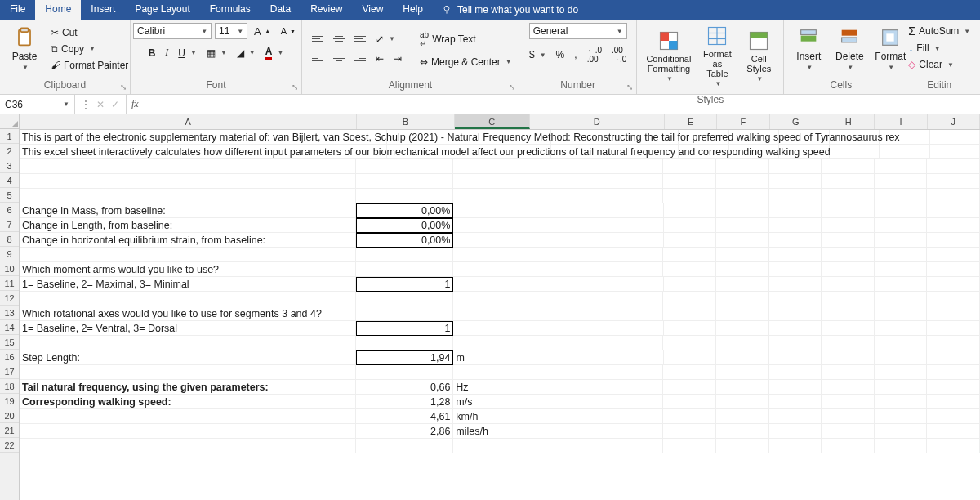 The width and height of the screenshot is (980, 500). What do you see at coordinates (689, 343) in the screenshot?
I see `cell-E15` at bounding box center [689, 343].